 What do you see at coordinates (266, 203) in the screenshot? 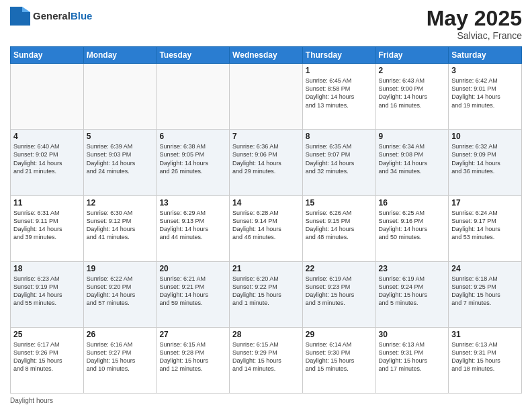
I see `day-number: 14` at bounding box center [266, 203].